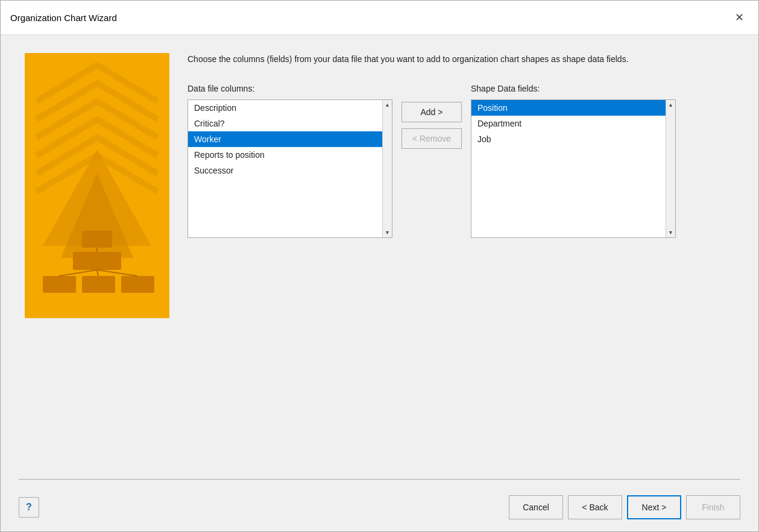 The width and height of the screenshot is (759, 532). What do you see at coordinates (290, 124) in the screenshot?
I see `list-item: Critical?` at bounding box center [290, 124].